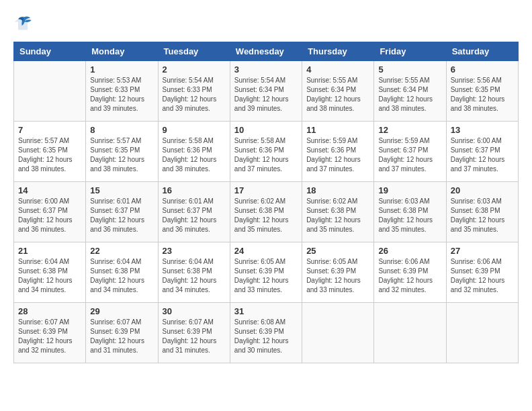 The image size is (532, 411). What do you see at coordinates (266, 130) in the screenshot?
I see `day-number: 10` at bounding box center [266, 130].